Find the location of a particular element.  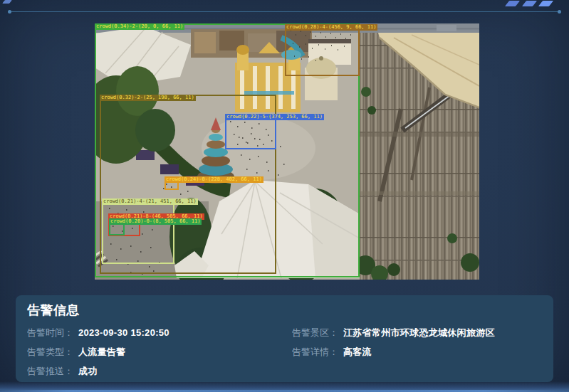

bottom-glow-decor is located at coordinates (285, 387).